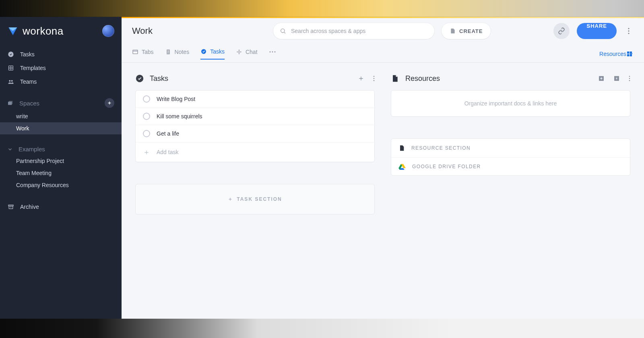  Describe the element at coordinates (510, 167) in the screenshot. I see `resource-option-gdrive: GOOGLE DRIVE FOLDER` at that location.